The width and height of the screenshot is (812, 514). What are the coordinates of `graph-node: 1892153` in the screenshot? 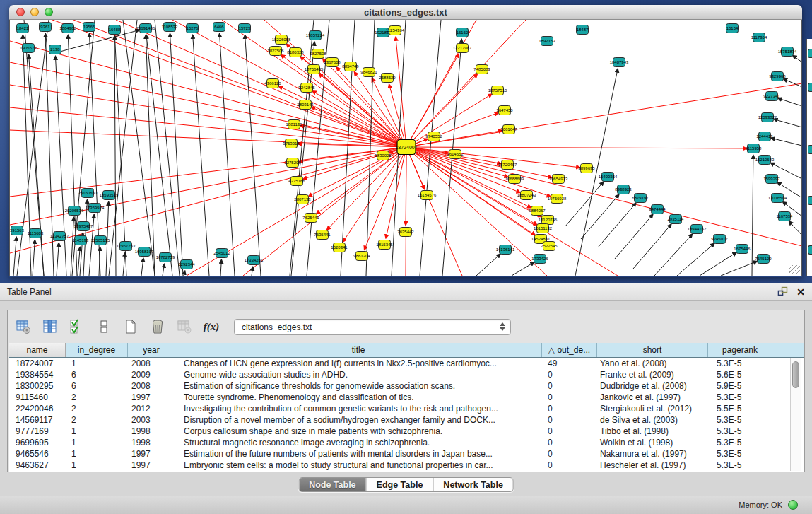 It's located at (547, 41).